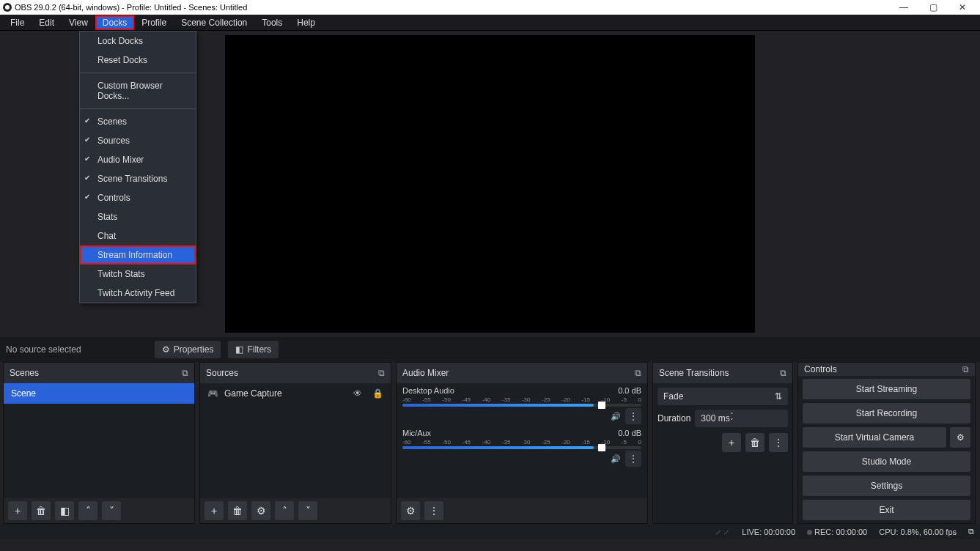  What do you see at coordinates (434, 511) in the screenshot?
I see `mixer-menu-button: ⋮` at bounding box center [434, 511].